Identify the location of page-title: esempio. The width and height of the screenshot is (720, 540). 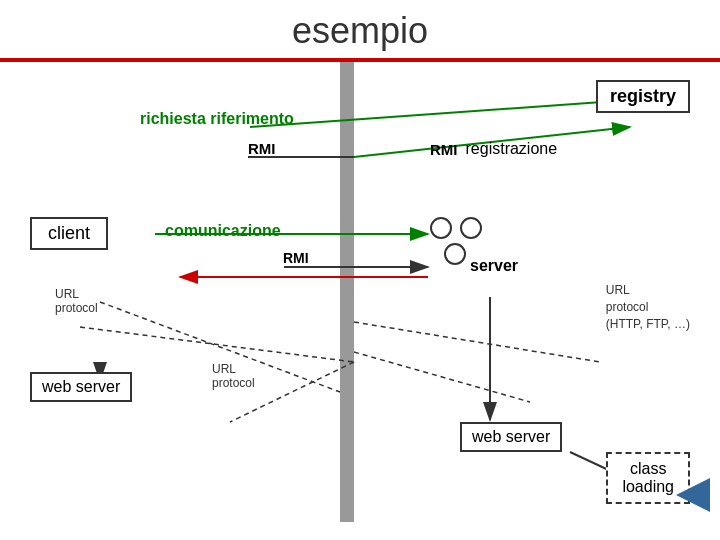
(360, 29).